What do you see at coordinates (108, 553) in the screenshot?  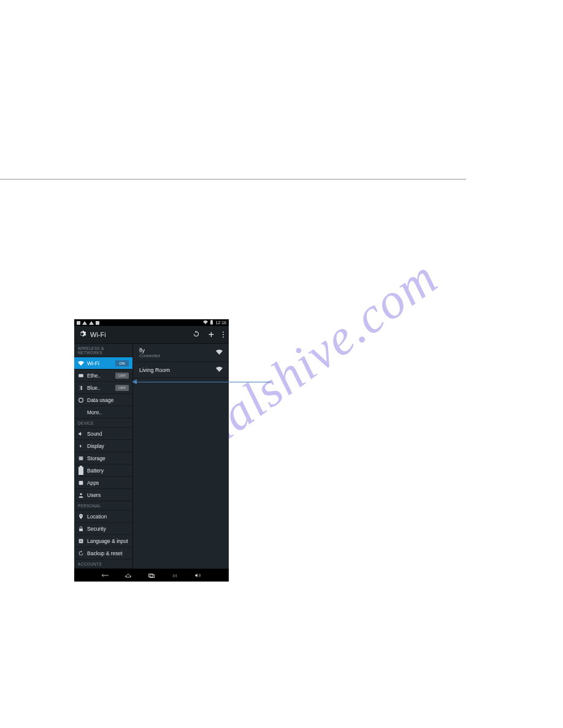 I see `backup-label: Backup & reset` at bounding box center [108, 553].